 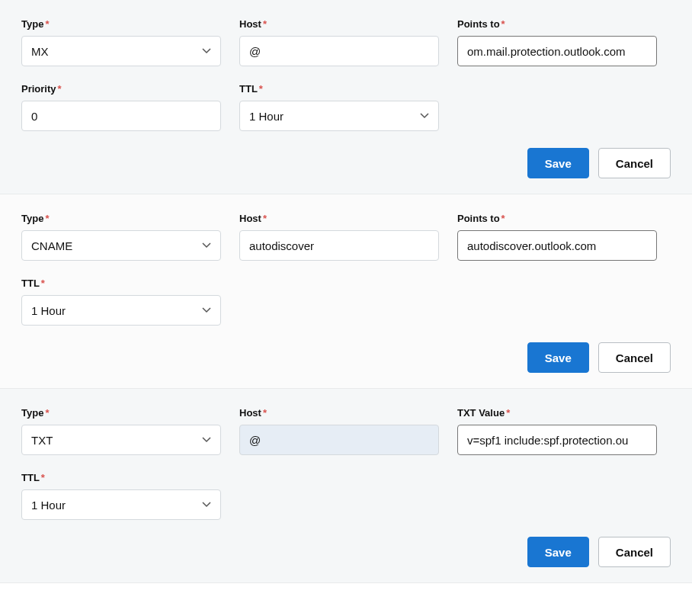 What do you see at coordinates (121, 88) in the screenshot?
I see `priority-label: Priority*` at bounding box center [121, 88].